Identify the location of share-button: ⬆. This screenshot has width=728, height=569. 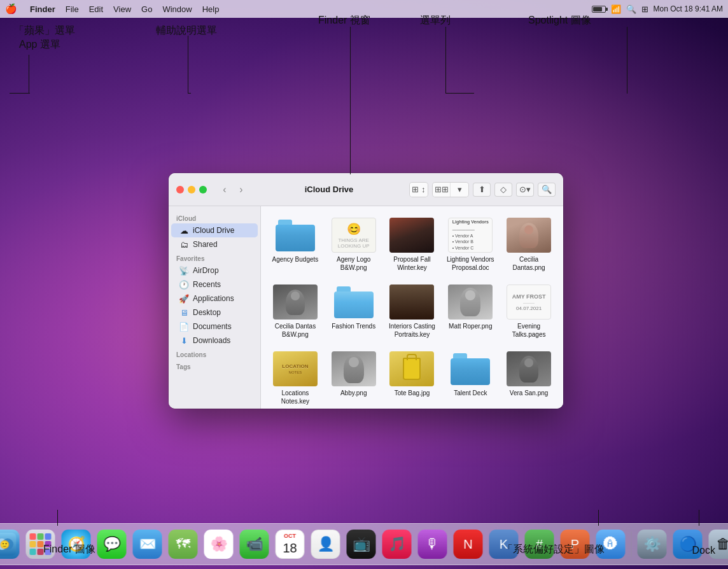
(482, 190).